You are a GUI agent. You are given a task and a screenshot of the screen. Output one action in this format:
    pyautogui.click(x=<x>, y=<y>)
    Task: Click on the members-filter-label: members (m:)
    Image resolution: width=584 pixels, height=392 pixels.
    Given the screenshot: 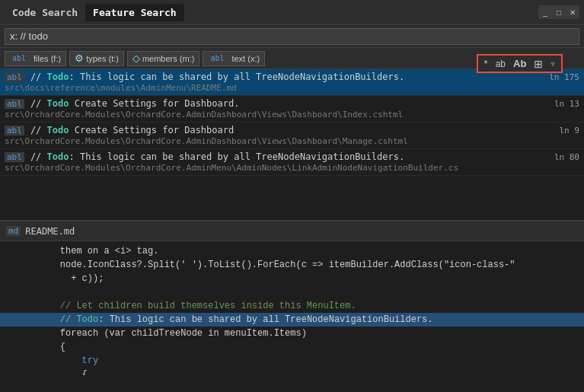 What is the action you would take?
    pyautogui.click(x=168, y=59)
    